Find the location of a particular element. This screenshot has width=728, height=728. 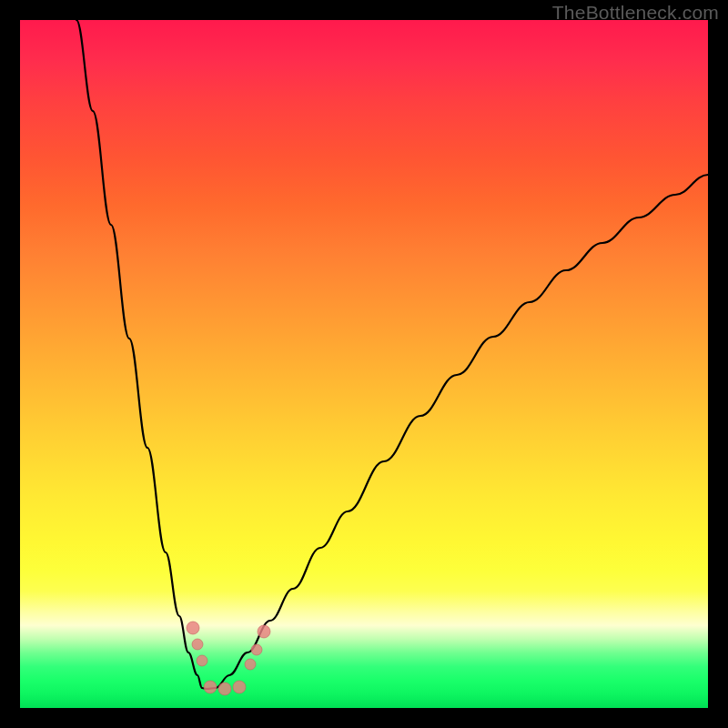

curve-markers is located at coordinates (228, 659).